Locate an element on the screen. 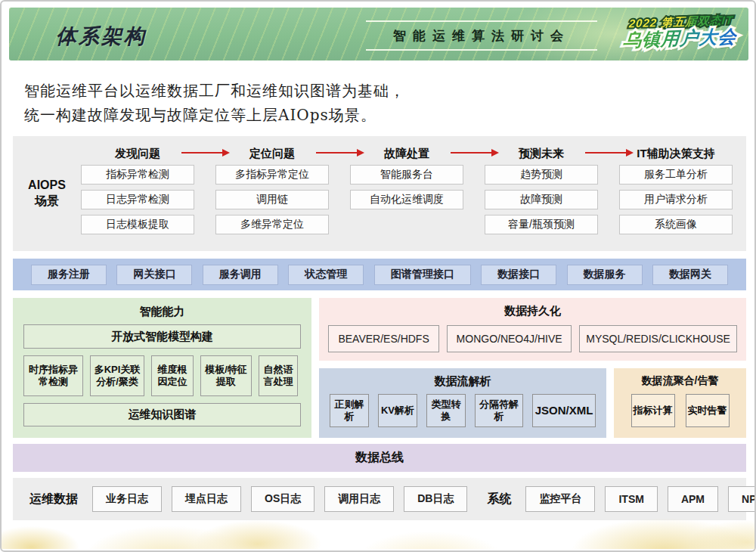 The width and height of the screenshot is (756, 552). service-item: 状态管理 is located at coordinates (326, 275).